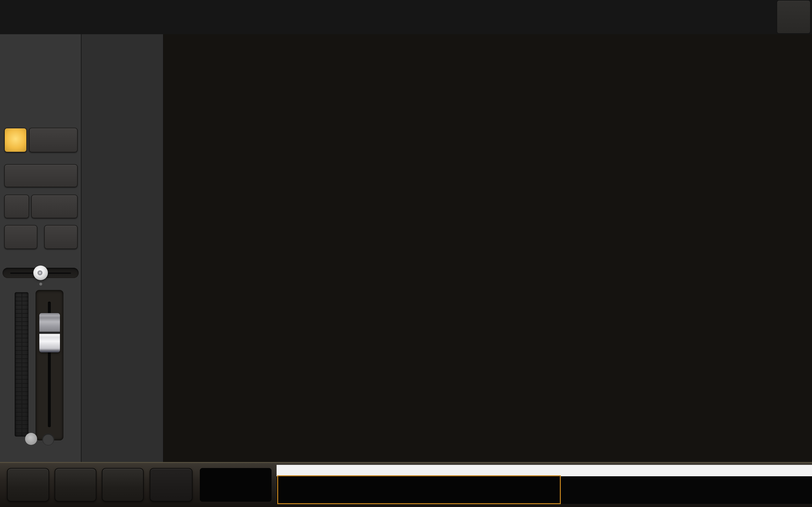  Describe the element at coordinates (123, 485) in the screenshot. I see `stop-button` at that location.